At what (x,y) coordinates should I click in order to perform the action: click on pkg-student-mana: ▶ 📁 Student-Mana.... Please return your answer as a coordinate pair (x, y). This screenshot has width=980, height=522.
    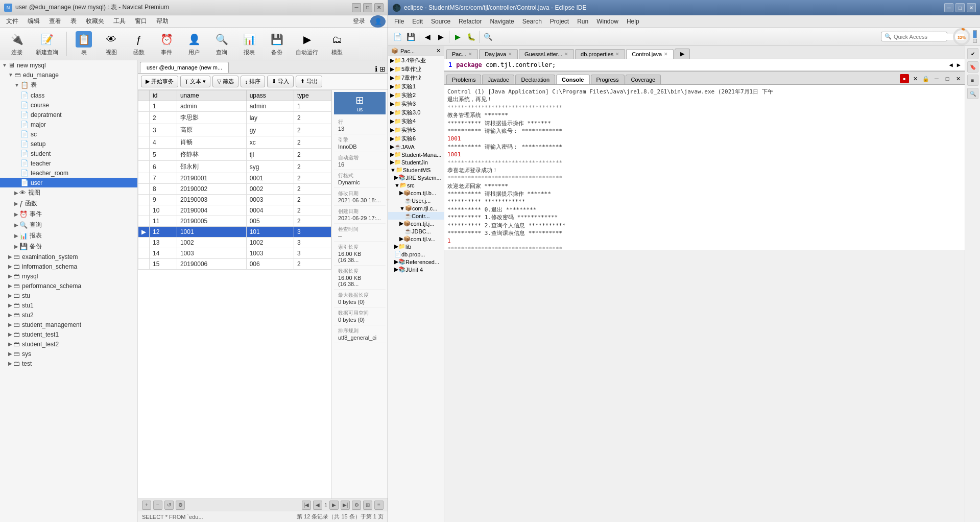
    Looking at the image, I should click on (416, 154).